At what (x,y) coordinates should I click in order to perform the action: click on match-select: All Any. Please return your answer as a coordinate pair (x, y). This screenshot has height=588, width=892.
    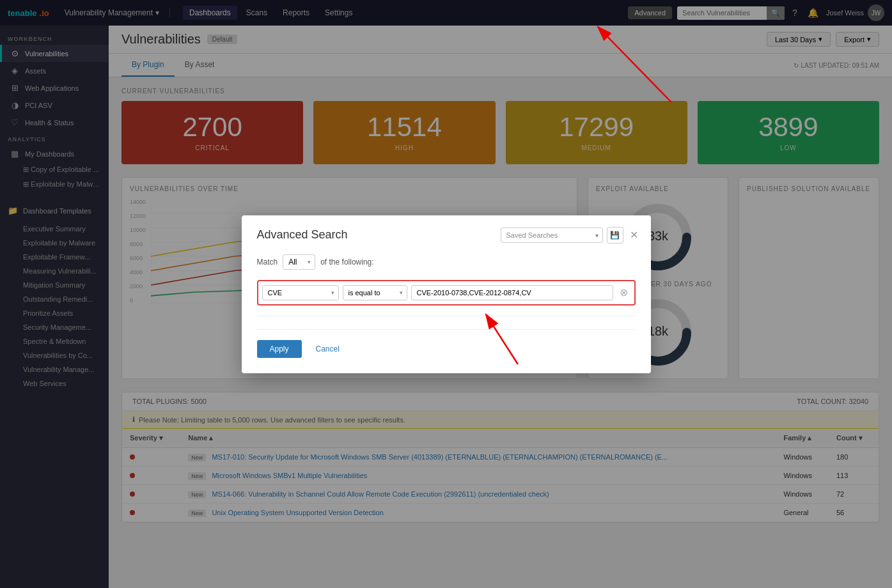
    Looking at the image, I should click on (299, 262).